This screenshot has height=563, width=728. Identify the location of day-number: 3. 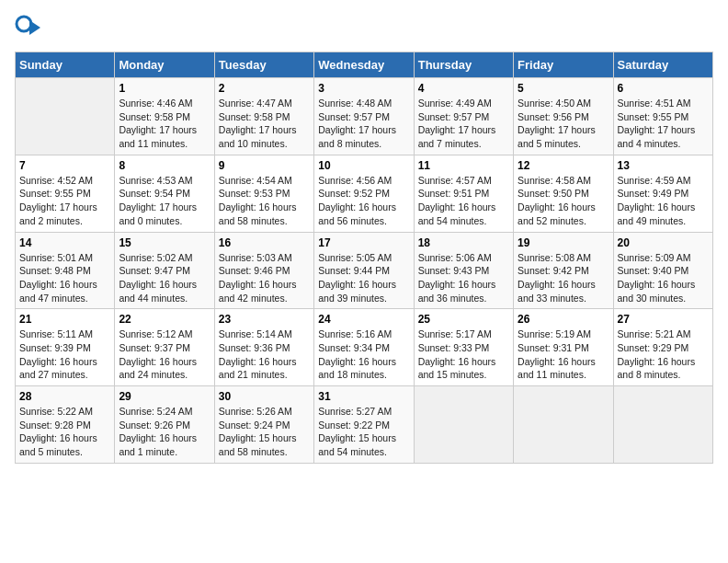
(364, 88).